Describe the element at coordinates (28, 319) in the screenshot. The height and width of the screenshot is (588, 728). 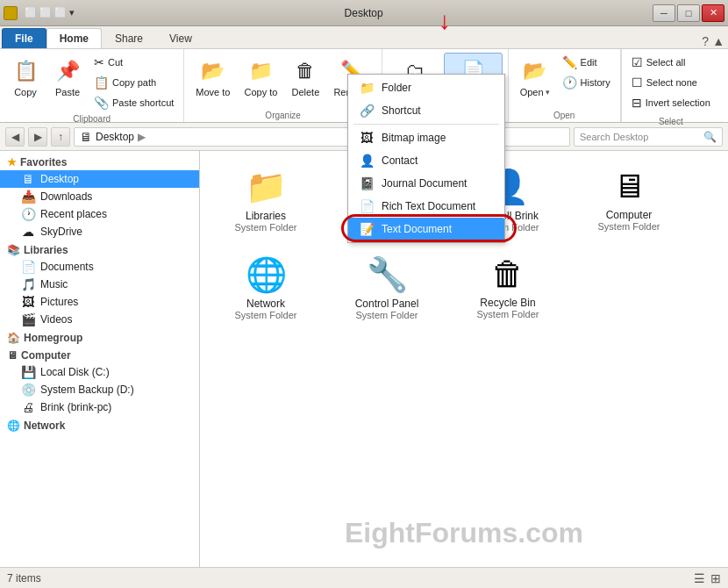
I see `videos-icon: 🎬` at that location.